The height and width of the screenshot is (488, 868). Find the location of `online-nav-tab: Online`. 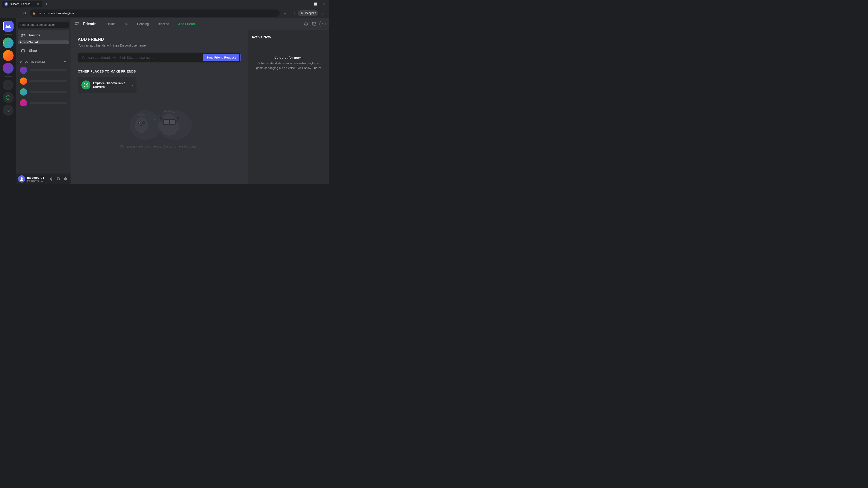

online-nav-tab: Online is located at coordinates (111, 24).